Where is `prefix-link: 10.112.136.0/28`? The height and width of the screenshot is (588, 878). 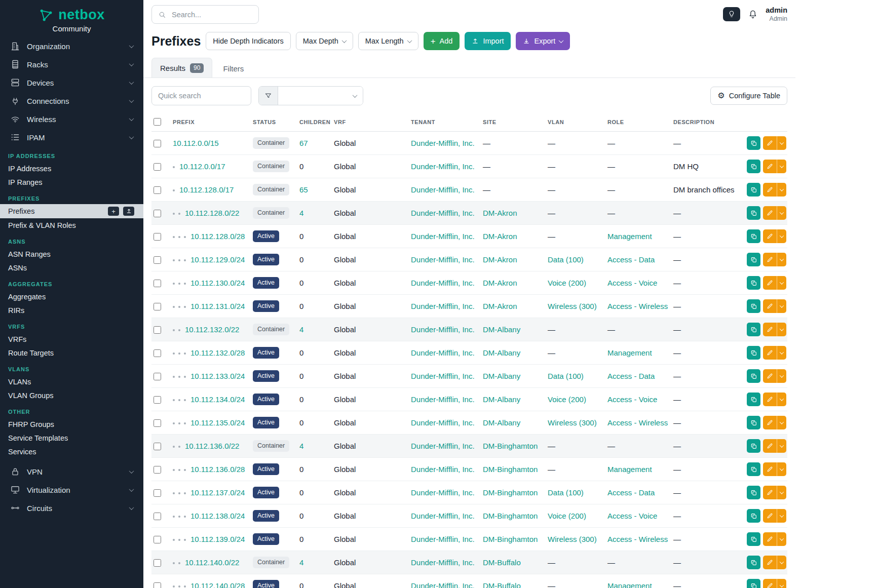
prefix-link: 10.112.136.0/28 is located at coordinates (218, 469).